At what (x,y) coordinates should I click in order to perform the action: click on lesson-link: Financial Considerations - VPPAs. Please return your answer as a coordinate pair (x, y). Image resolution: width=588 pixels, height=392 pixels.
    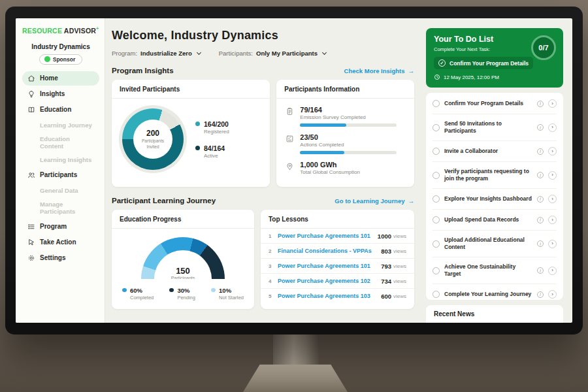
    Looking at the image, I should click on (329, 251).